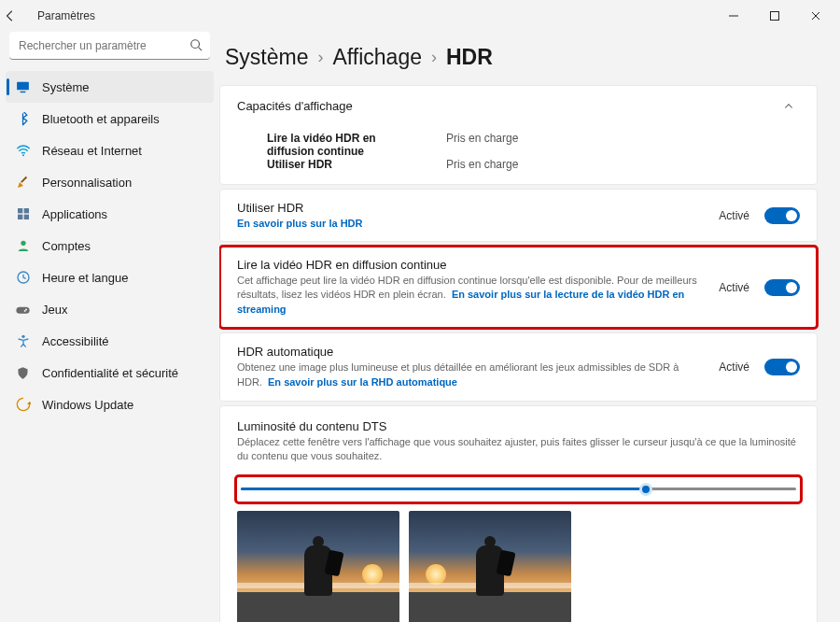  What do you see at coordinates (490, 566) in the screenshot?
I see `preview-hdr-image` at bounding box center [490, 566].